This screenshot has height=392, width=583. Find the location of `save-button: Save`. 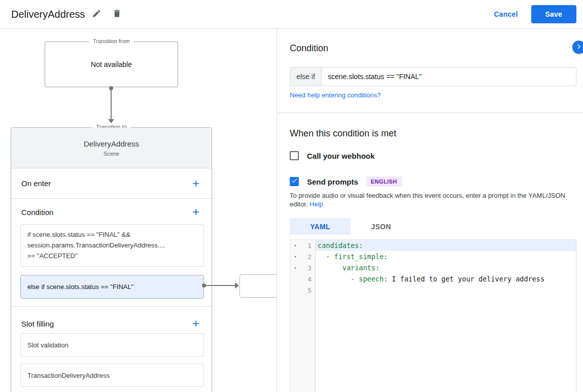

save-button: Save is located at coordinates (554, 14).